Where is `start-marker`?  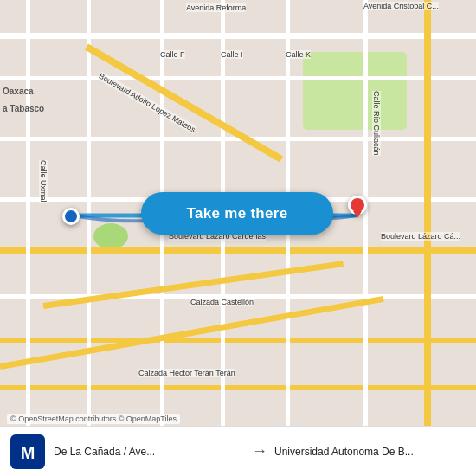
start-marker is located at coordinates (71, 216).